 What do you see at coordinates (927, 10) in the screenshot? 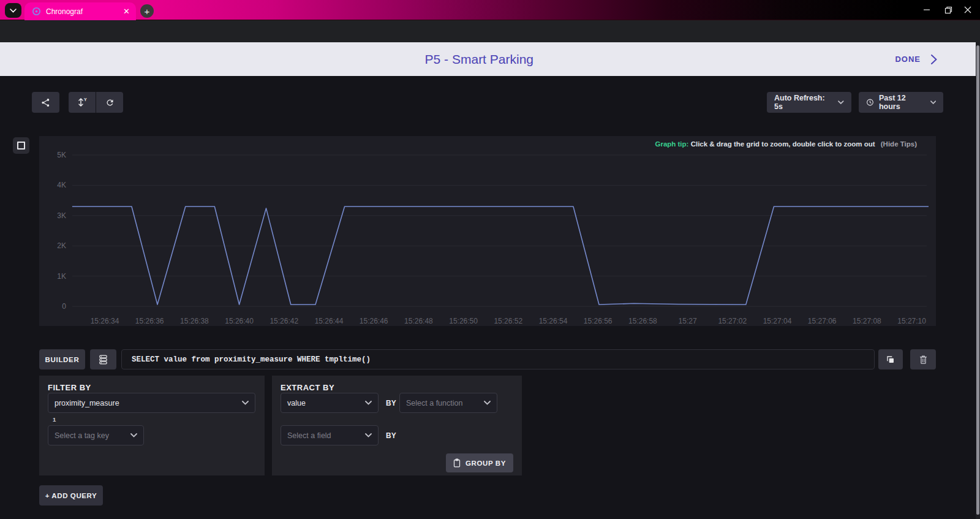
I see `minimize-icon` at bounding box center [927, 10].